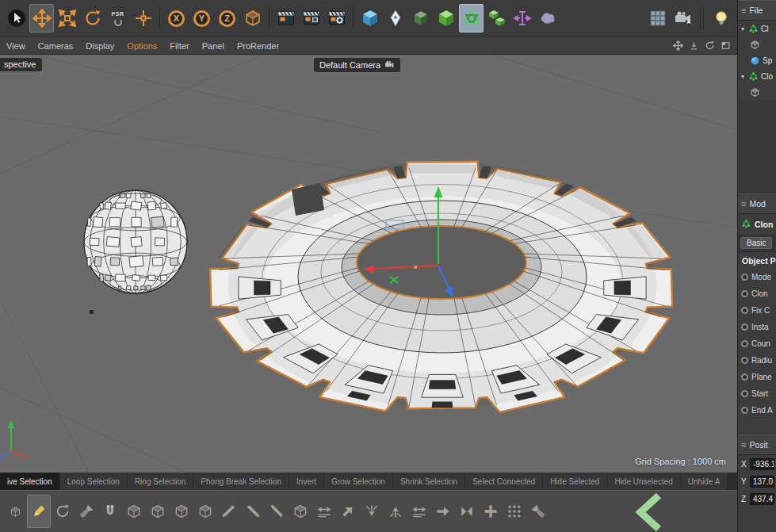 Image resolution: width=776 pixels, height=532 pixels. Describe the element at coordinates (229, 511) in the screenshot. I see `knife-button` at that location.